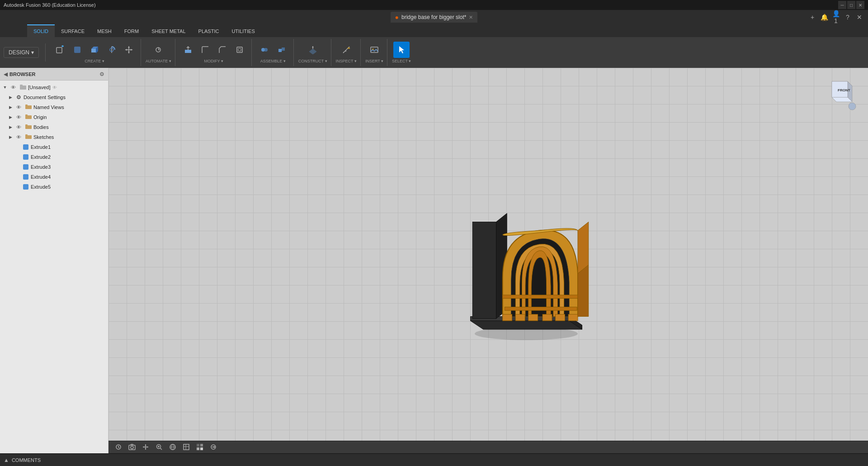 Image resolution: width=868 pixels, height=466 pixels. Describe the element at coordinates (188, 50) in the screenshot. I see `press-pull-button` at that location.